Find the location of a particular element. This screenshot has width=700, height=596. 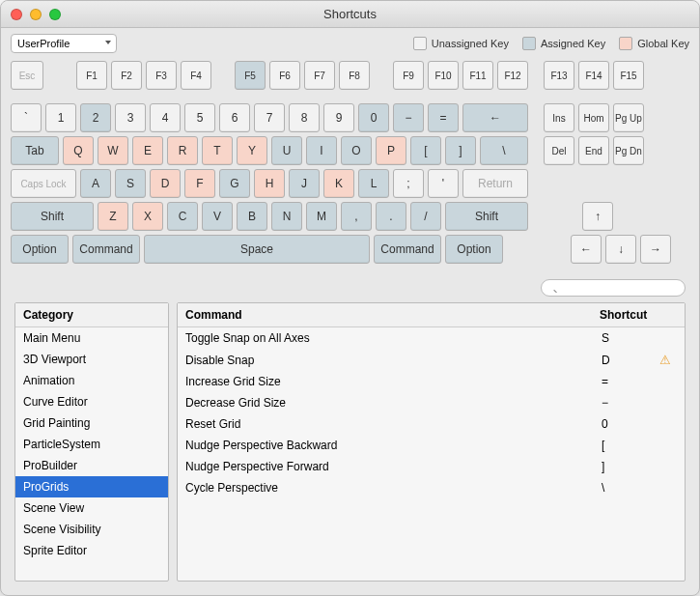

key-lbr: [ is located at coordinates (426, 151).